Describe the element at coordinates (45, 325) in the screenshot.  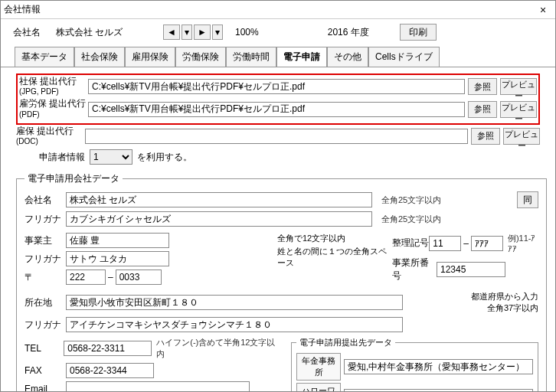
I see `addrkana-label: フリガナ` at that location.